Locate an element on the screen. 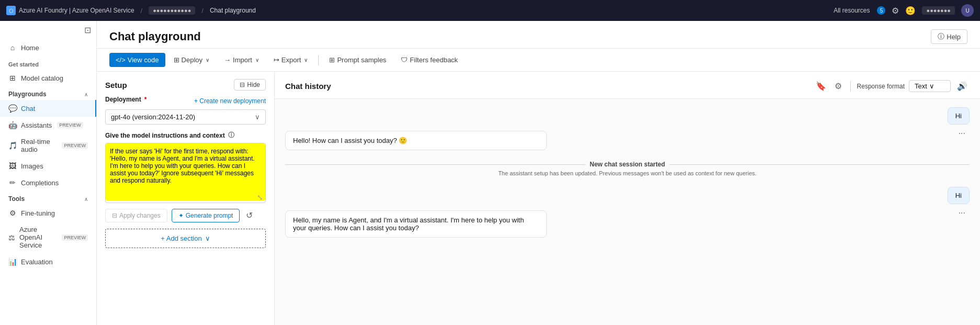 Image resolution: width=980 pixels, height=325 pixels. completions-label: Completions is located at coordinates (40, 183).